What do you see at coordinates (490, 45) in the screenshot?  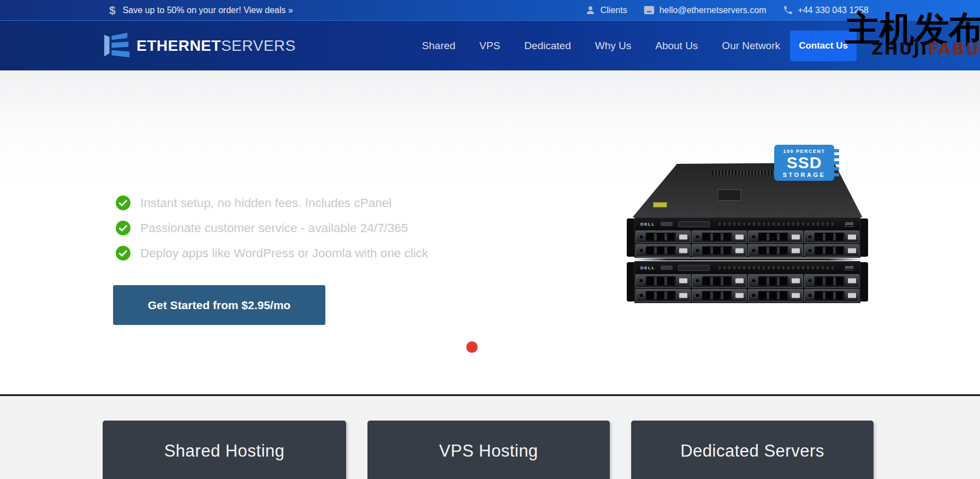 I see `header: ETHERNETSERVERS Shared VPS Dedicated Why…` at bounding box center [490, 45].